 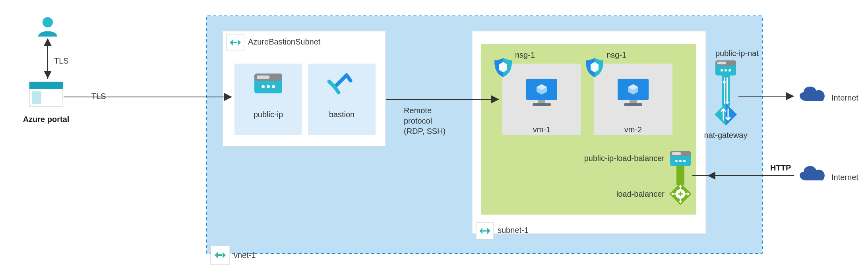 I want to click on vnet-badge, so click(x=220, y=255).